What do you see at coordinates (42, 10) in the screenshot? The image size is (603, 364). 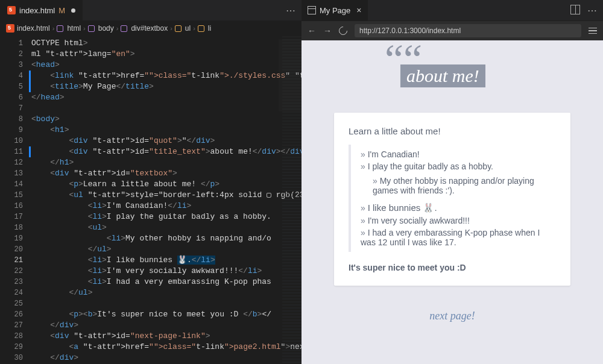 I see `tab-index-html: index.html M` at bounding box center [42, 10].